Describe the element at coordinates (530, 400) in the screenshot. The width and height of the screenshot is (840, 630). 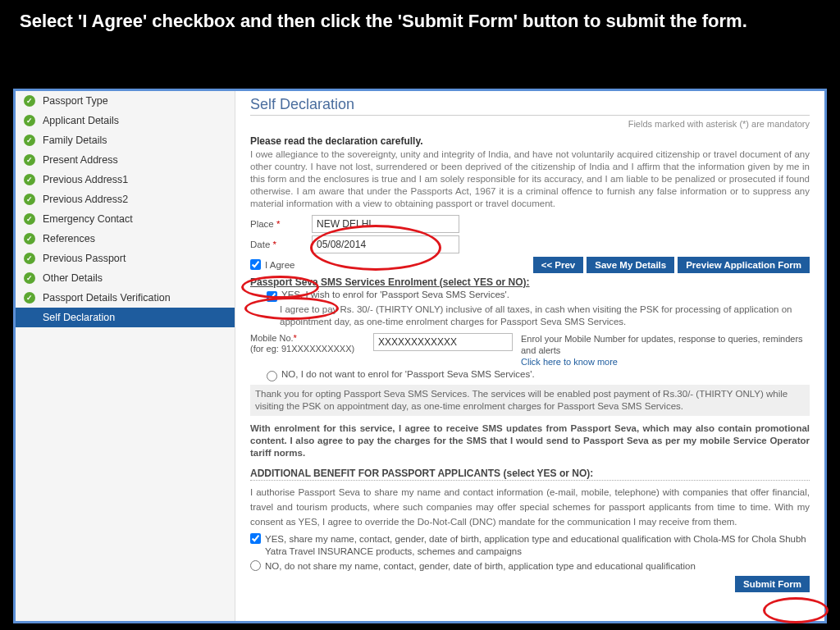
I see `sms-info-box: Thank you for opting Passport Seva SMS S…` at that location.